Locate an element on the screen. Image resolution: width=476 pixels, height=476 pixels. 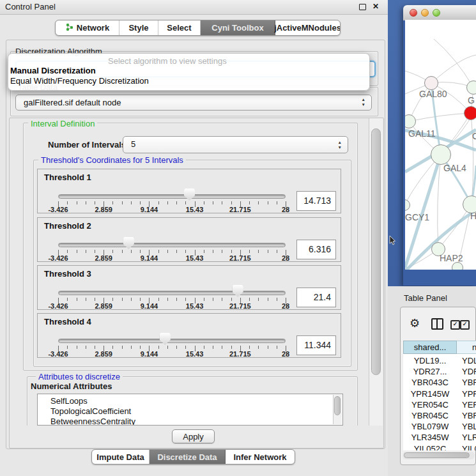
node-label: GAL4 is located at coordinates (455, 168).